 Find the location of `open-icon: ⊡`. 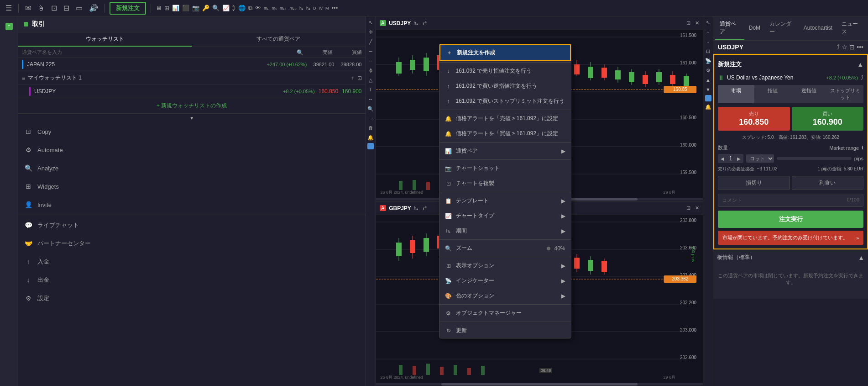

open-icon: ⊡ is located at coordinates (852, 47).